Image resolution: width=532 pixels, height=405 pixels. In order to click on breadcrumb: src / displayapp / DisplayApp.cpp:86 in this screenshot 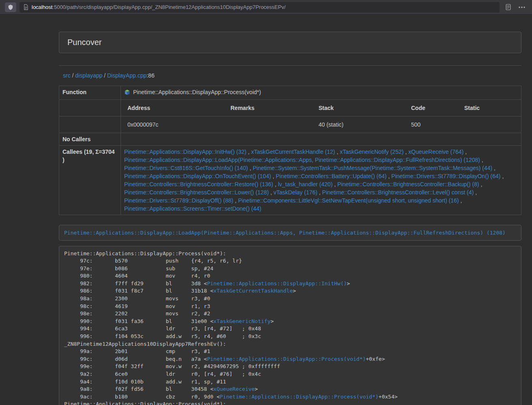, I will do `click(290, 75)`.